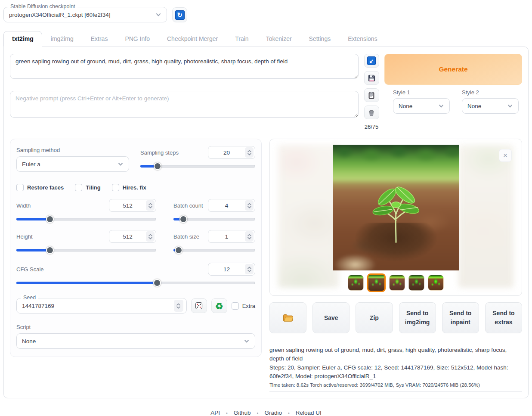  What do you see at coordinates (129, 188) in the screenshot?
I see `hires-fix-checkbox: Hires. fix` at bounding box center [129, 188].